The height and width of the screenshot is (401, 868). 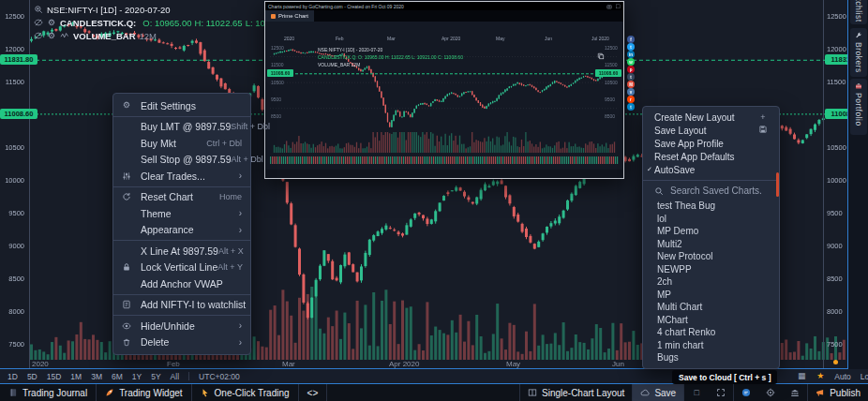 I want to click on context-menu-item-buy-mkt: Buy MktCtrl + Dbl, so click(x=182, y=143).